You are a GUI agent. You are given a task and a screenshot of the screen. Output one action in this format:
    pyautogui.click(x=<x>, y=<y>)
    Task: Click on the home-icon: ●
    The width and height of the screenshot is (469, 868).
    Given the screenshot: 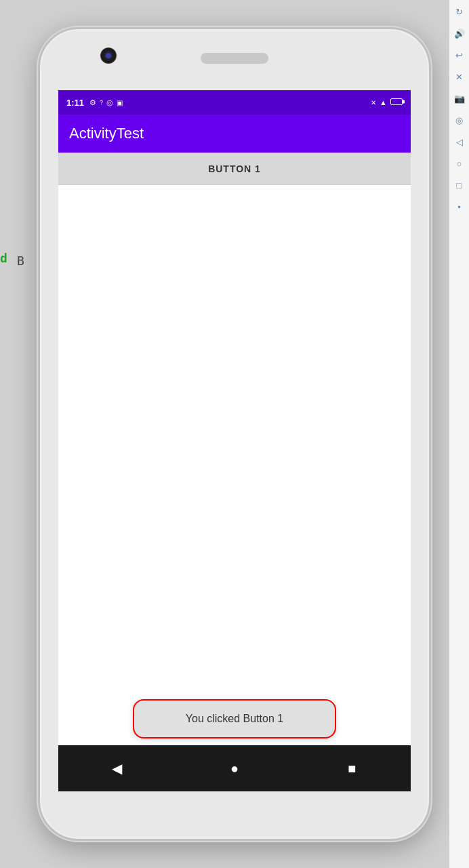 What is the action you would take?
    pyautogui.click(x=234, y=769)
    